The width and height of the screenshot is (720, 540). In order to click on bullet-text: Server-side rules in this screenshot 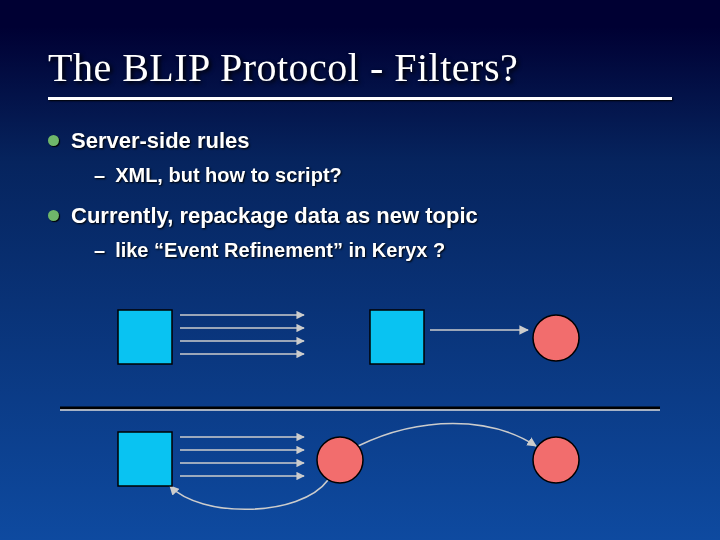, I will do `click(160, 141)`.